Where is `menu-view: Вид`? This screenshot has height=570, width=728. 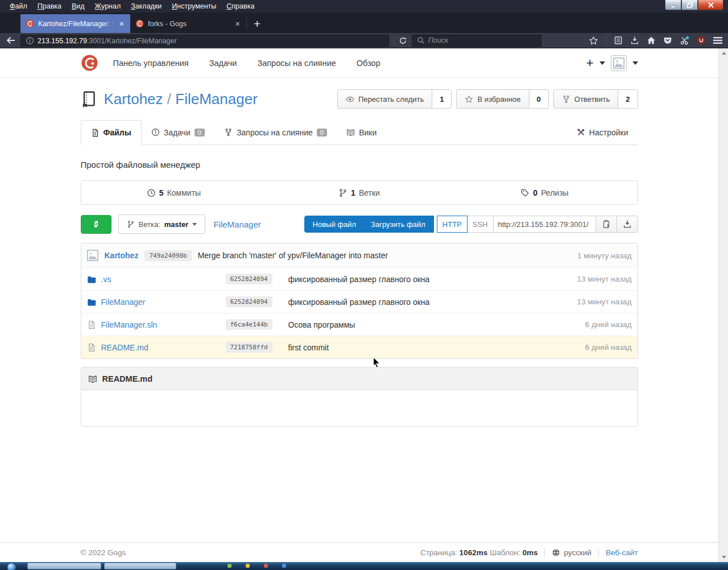 menu-view: Вид is located at coordinates (78, 6).